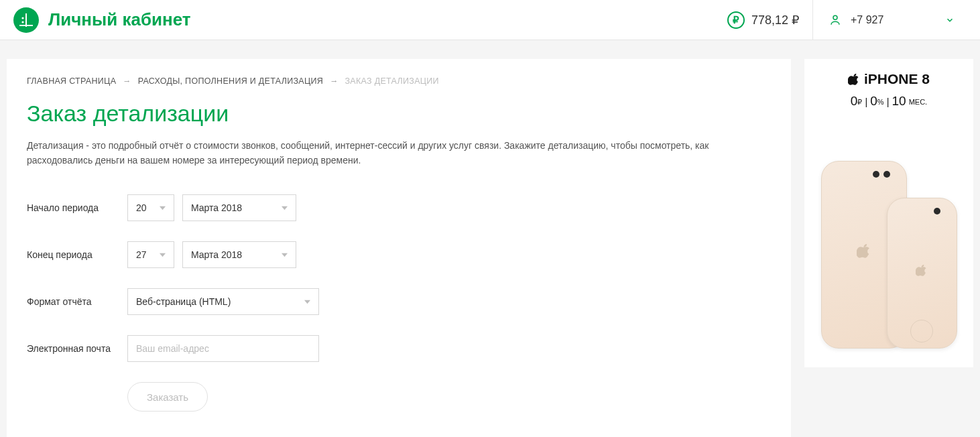  Describe the element at coordinates (239, 255) in the screenshot. I see `end-month-select: Марта 2018` at that location.